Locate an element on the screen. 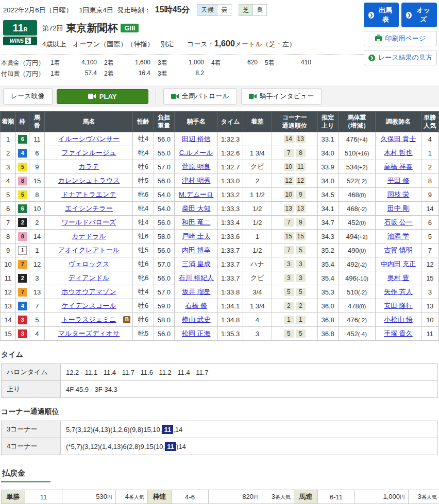  table-row: 15 3 4 マルターズディオサ 牝5 56.0 松岡 正海 1:35.3 3 … is located at coordinates (220, 334).